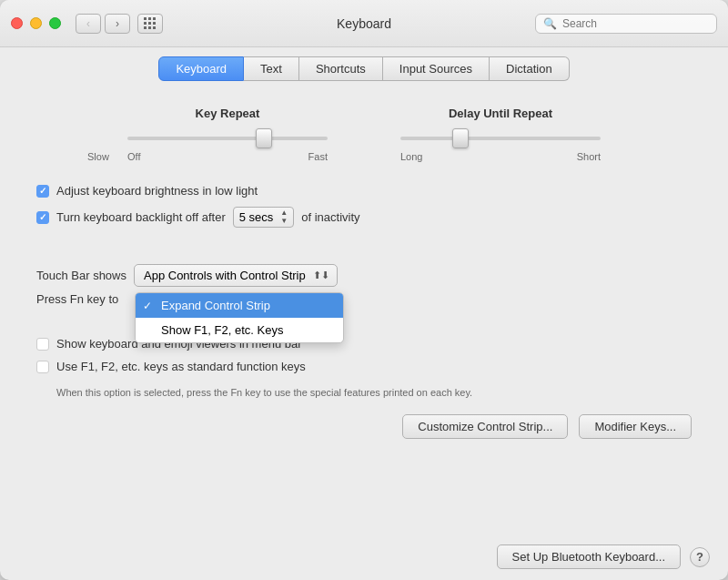 This screenshot has height=580, width=728. What do you see at coordinates (239, 330) in the screenshot?
I see `dropdown-item-f1: Show F1, F2, etc. Keys` at bounding box center [239, 330].